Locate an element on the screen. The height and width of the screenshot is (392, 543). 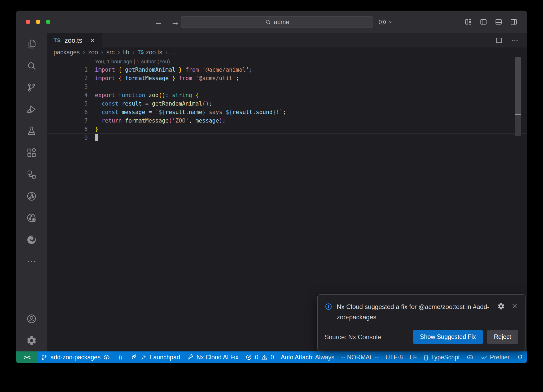
split-editor-icon is located at coordinates (499, 40).